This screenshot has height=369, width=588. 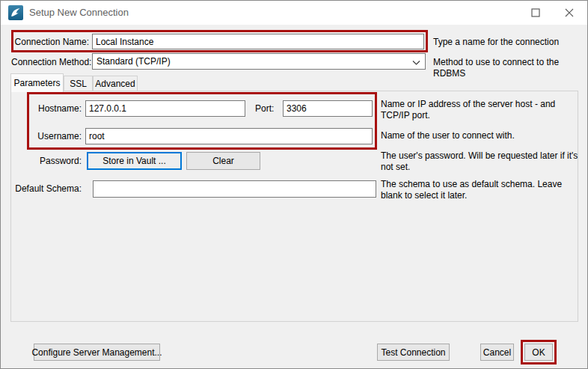 What do you see at coordinates (497, 352) in the screenshot?
I see `cancel-button: Cancel` at bounding box center [497, 352].